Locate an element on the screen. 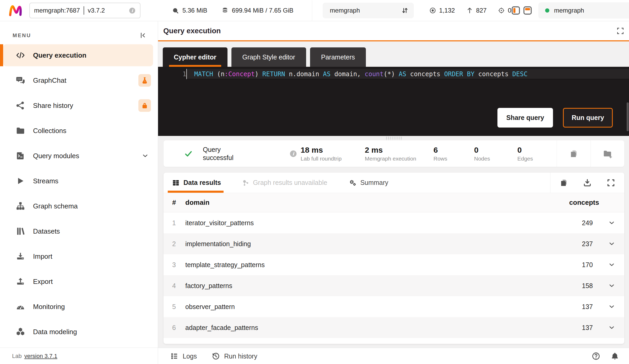 The width and height of the screenshot is (629, 364). row-domain-value: implementation_hiding is located at coordinates (368, 244).